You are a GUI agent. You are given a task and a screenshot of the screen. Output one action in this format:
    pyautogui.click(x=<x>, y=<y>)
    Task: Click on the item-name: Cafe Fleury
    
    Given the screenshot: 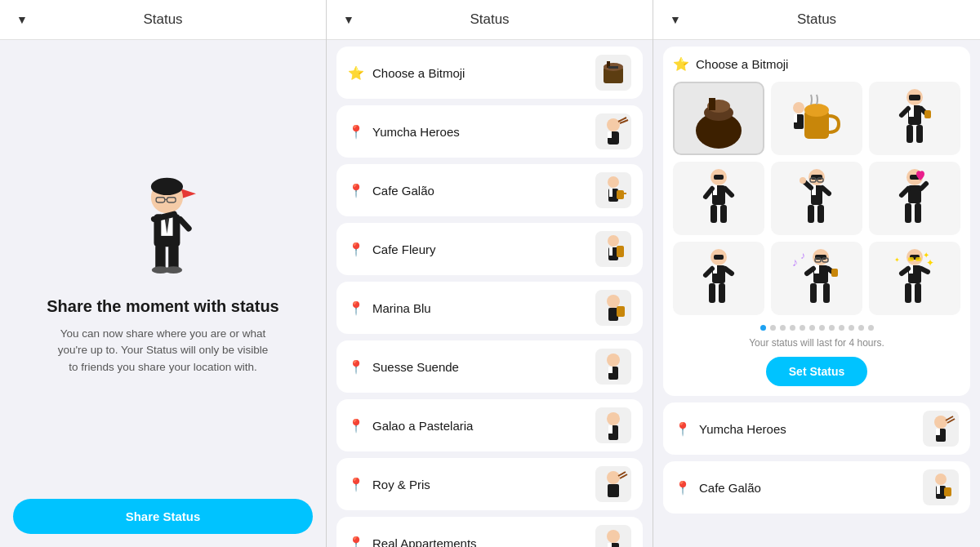 What is the action you would take?
    pyautogui.click(x=404, y=250)
    